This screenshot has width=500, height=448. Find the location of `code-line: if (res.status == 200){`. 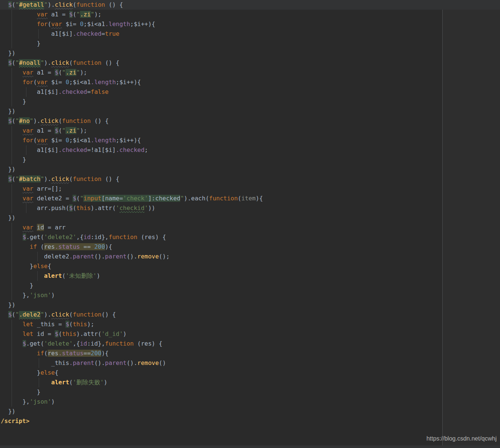

code-line: if (res.status == 200){ is located at coordinates (250, 247).